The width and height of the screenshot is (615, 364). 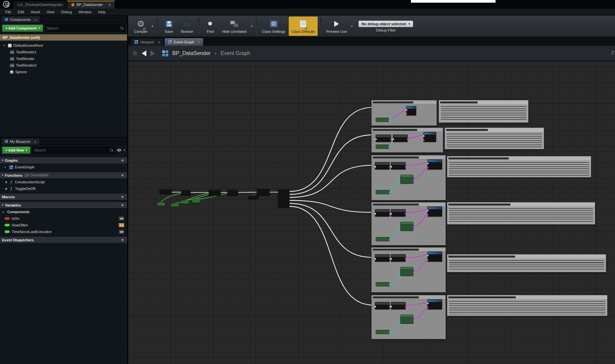 I want to click on asset-tab-bp-datasender: BP_DataSender x, so click(x=91, y=5).